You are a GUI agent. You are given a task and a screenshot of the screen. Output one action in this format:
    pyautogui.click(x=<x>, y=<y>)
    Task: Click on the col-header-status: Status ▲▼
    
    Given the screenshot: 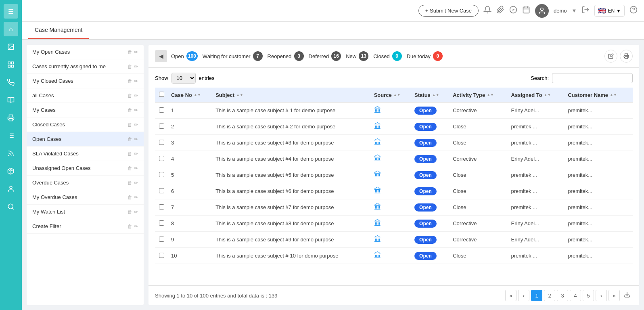 What is the action you would take?
    pyautogui.click(x=430, y=95)
    